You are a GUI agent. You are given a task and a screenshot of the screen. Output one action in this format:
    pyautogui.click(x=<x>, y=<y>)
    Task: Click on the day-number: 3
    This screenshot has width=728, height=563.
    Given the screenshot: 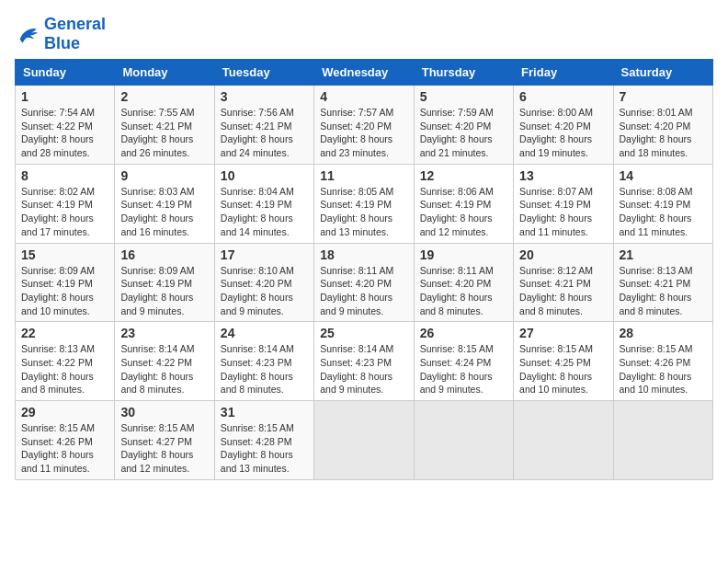 What is the action you would take?
    pyautogui.click(x=265, y=97)
    